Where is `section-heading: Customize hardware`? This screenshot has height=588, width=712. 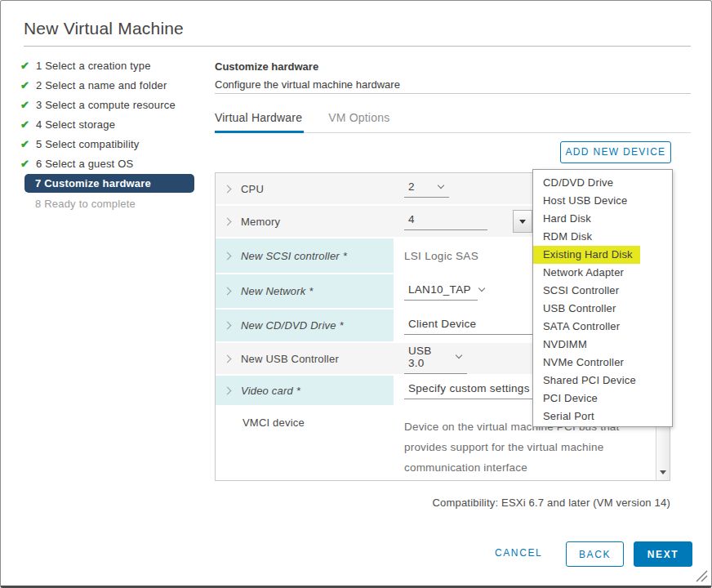
section-heading: Customize hardware is located at coordinates (266, 67).